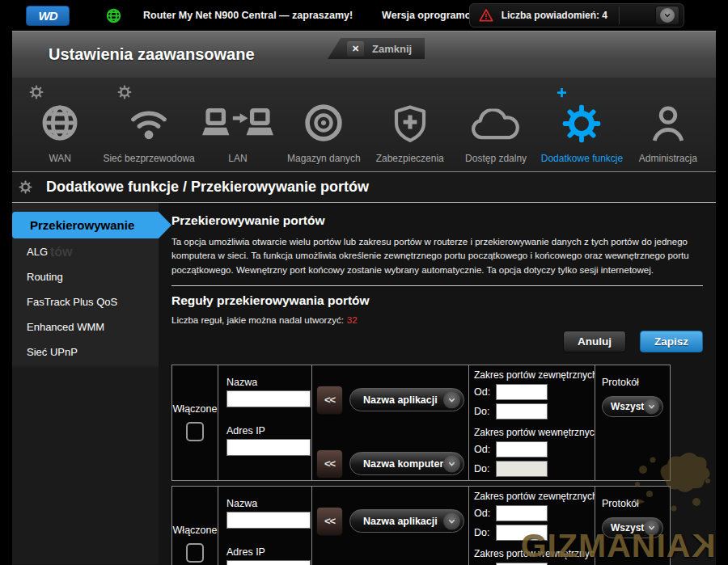  Describe the element at coordinates (86, 352) in the screenshot. I see `sidebar-item-upnp: Sieć UPnP` at that location.